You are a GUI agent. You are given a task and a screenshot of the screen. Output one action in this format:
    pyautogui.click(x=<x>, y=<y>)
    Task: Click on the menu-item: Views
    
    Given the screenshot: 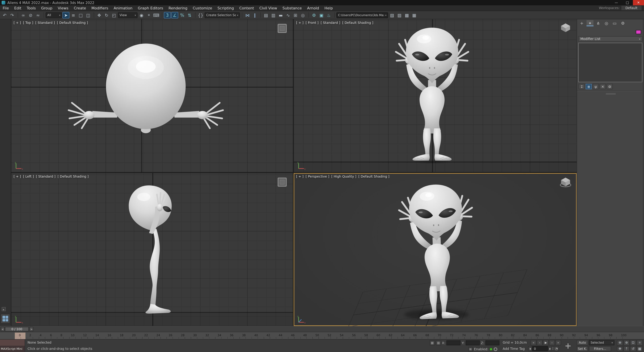 What is the action you would take?
    pyautogui.click(x=63, y=8)
    